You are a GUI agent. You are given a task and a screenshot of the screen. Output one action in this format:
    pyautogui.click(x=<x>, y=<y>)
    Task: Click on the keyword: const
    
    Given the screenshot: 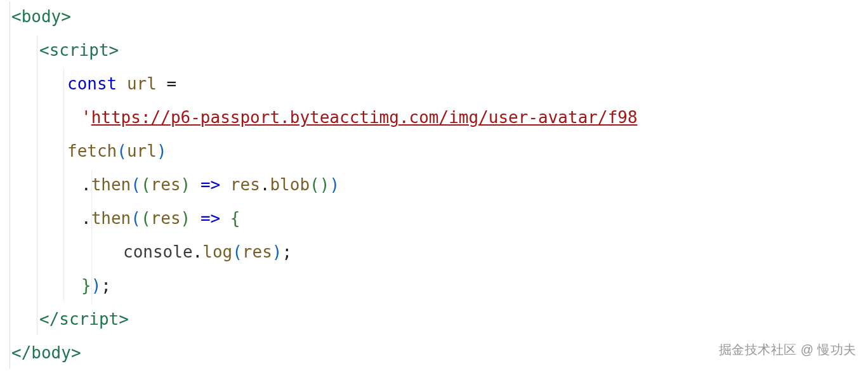 What is the action you would take?
    pyautogui.click(x=92, y=84)
    